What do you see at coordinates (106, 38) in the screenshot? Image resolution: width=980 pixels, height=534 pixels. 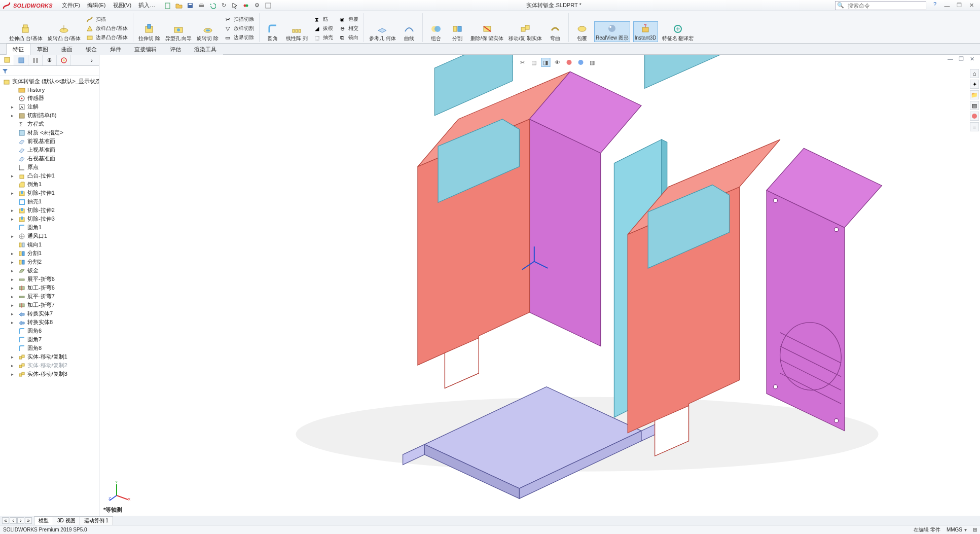 I see `boundary-button: 边界凸台/基体` at bounding box center [106, 38].